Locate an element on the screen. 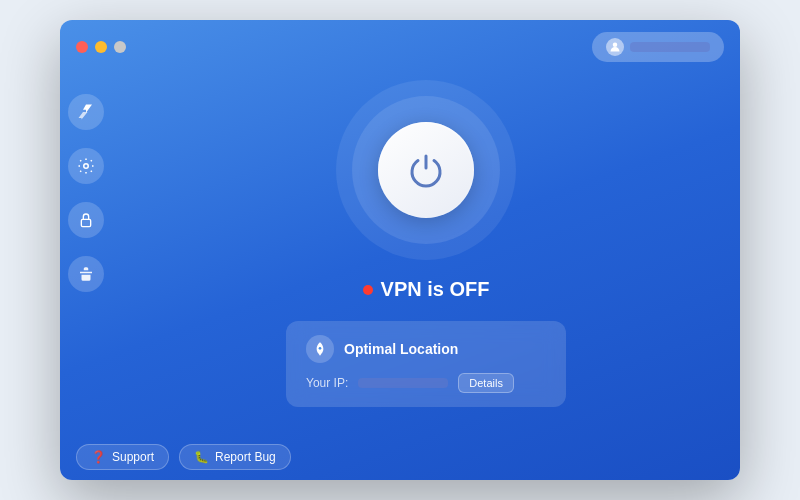  maximize-button is located at coordinates (120, 47).